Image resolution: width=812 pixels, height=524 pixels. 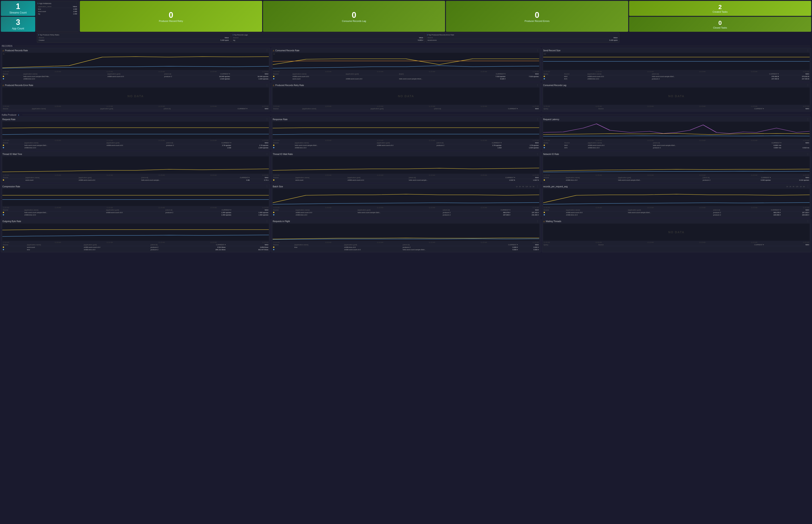 What do you see at coordinates (537, 15) in the screenshot?
I see `producer-errors-value: 0` at bounding box center [537, 15].